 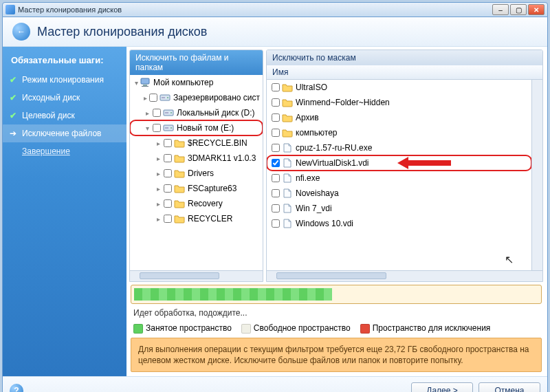 I want to click on tree-row: ▾Новый том (E:), so click(x=197, y=128).